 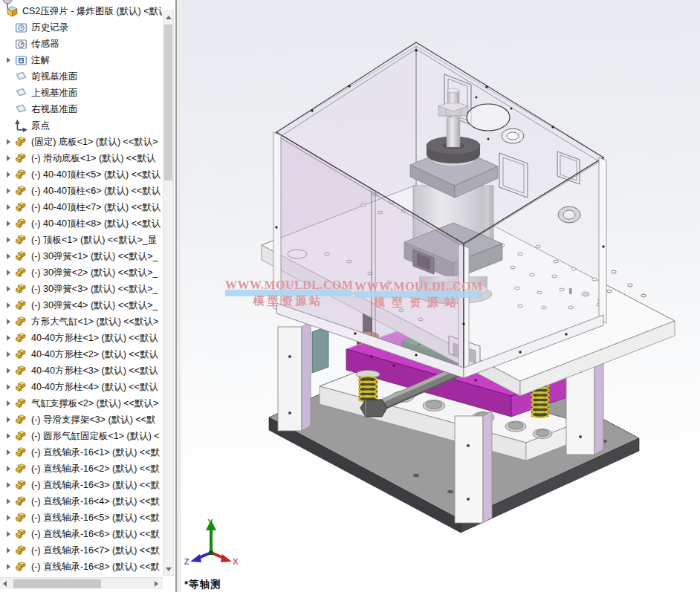 I want to click on tree-item: (-) 直线轴承-16<2> (默认) <<默, so click(x=81, y=469).